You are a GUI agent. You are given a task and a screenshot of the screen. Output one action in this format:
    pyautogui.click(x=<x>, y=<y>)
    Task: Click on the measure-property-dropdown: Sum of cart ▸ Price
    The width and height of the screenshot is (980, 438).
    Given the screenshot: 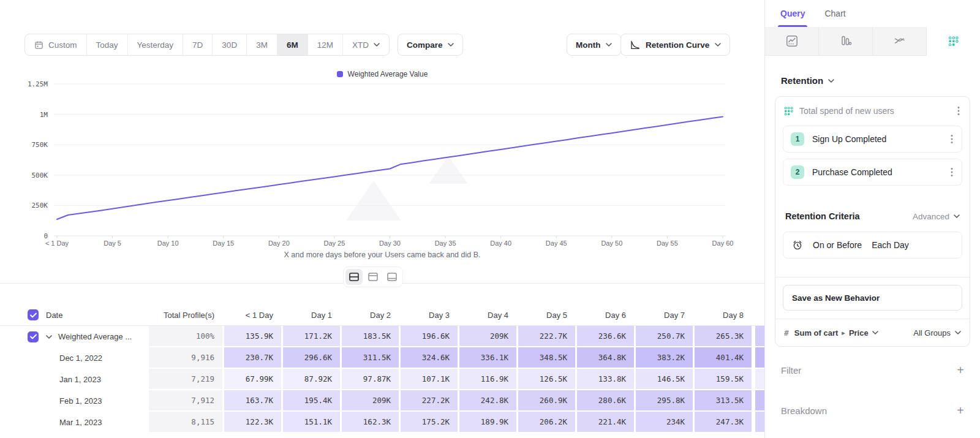 What is the action you would take?
    pyautogui.click(x=837, y=333)
    